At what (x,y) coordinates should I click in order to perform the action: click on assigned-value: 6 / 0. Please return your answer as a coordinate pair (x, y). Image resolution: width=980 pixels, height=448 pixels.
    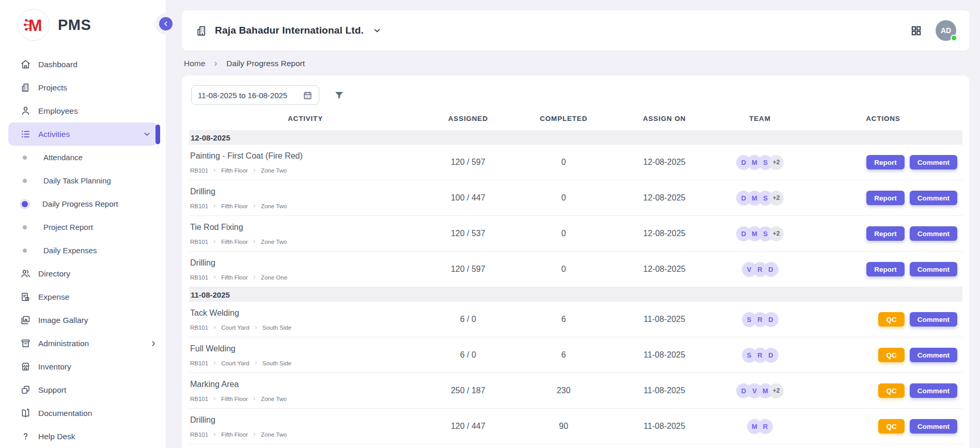
    Looking at the image, I should click on (468, 355).